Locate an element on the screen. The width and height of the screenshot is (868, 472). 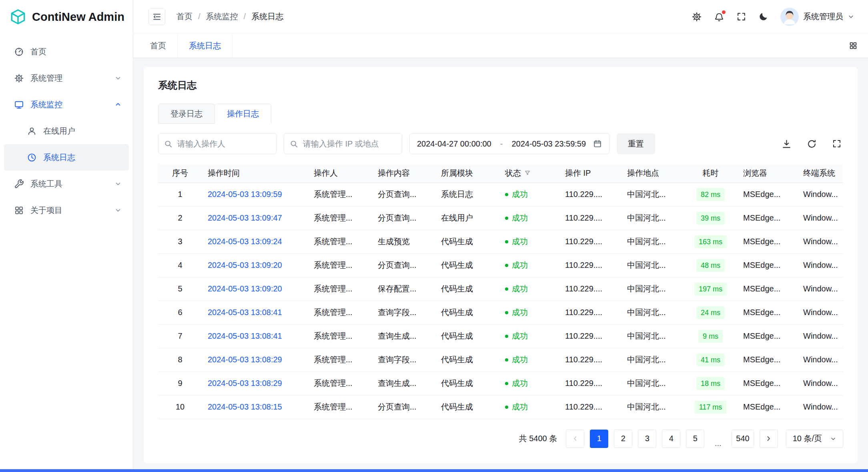
prev-page-button is located at coordinates (575, 439).